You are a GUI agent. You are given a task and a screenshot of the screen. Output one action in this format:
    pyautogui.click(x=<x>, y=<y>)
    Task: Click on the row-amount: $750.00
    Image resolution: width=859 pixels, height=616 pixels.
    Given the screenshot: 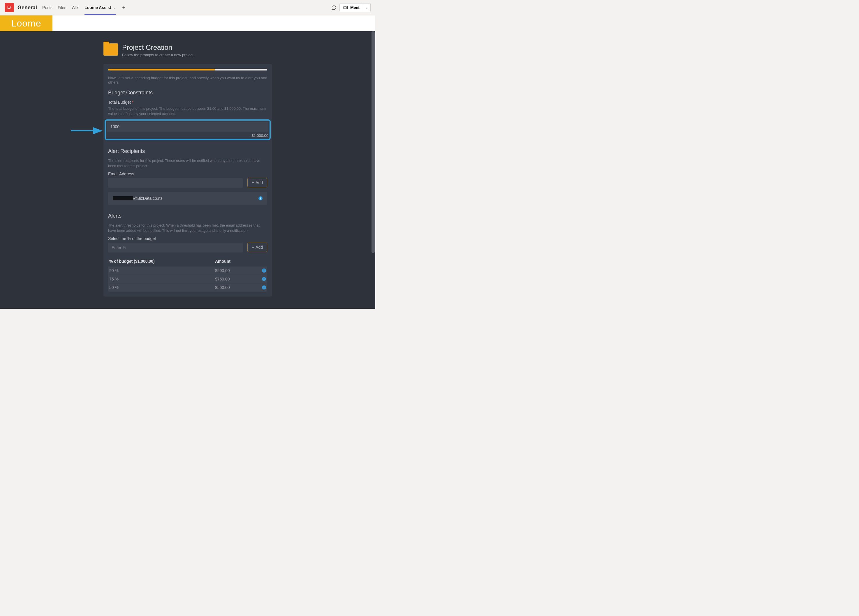 What is the action you would take?
    pyautogui.click(x=238, y=279)
    